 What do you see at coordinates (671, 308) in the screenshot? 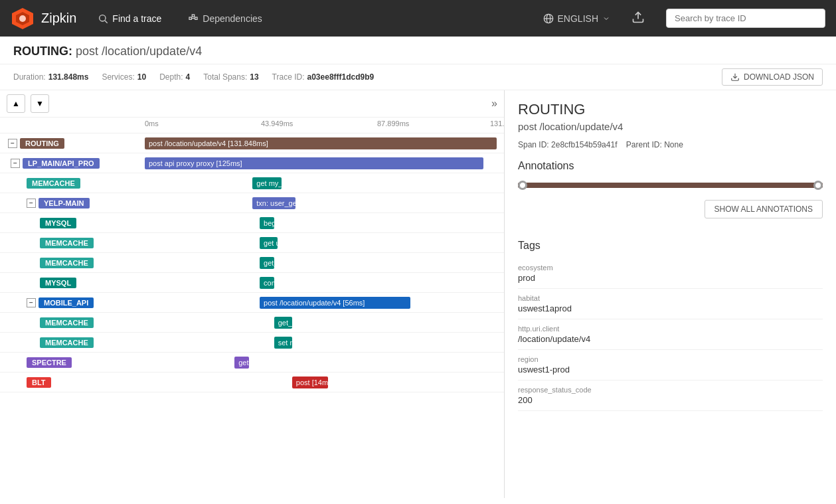
I see `tag-value-habitat: uswest1aprod` at bounding box center [671, 308].